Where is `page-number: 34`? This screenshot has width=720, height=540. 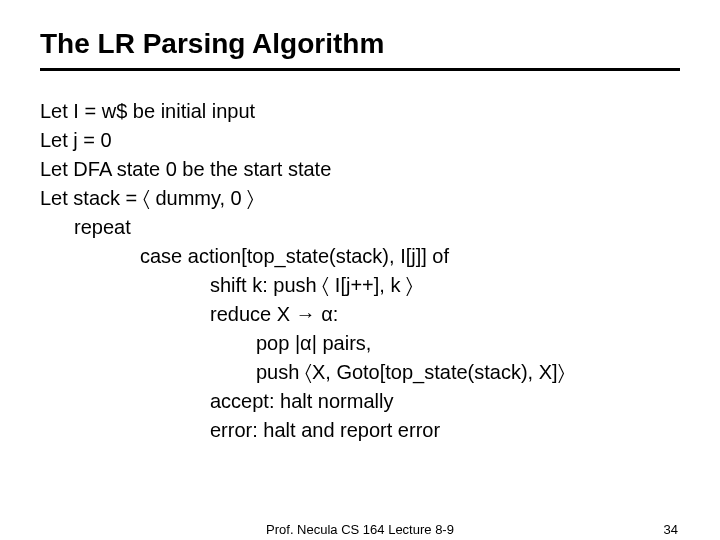
page-number: 34 is located at coordinates (671, 530).